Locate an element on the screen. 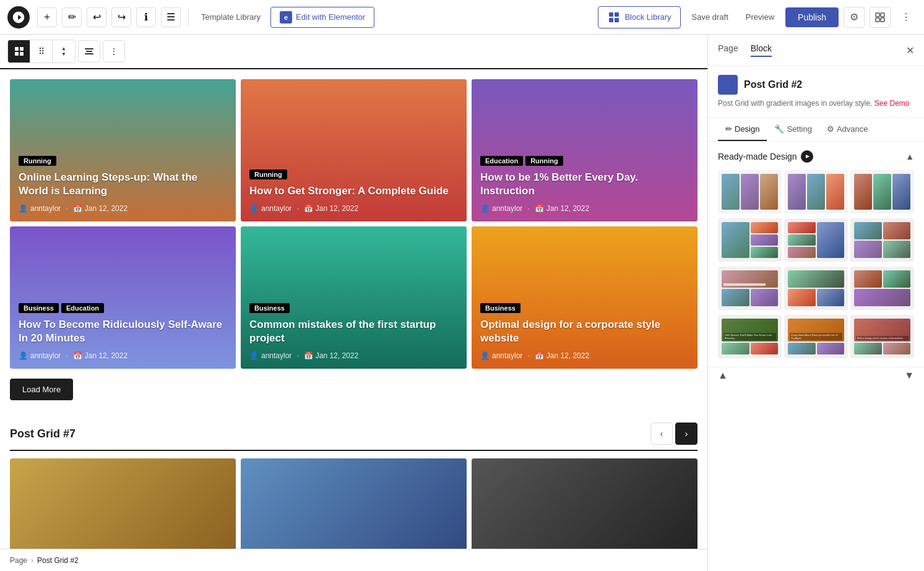  sidebar-scroll-arrows: ▲ ▼ is located at coordinates (816, 375).